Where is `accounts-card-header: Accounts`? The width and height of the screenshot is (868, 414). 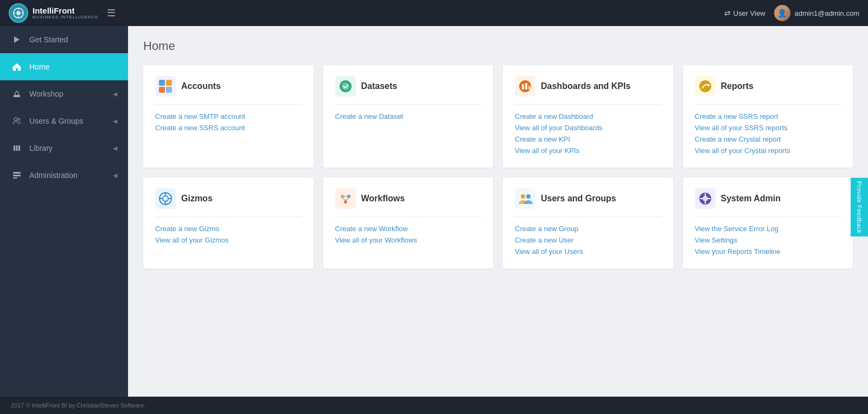 accounts-card-header: Accounts is located at coordinates (228, 90).